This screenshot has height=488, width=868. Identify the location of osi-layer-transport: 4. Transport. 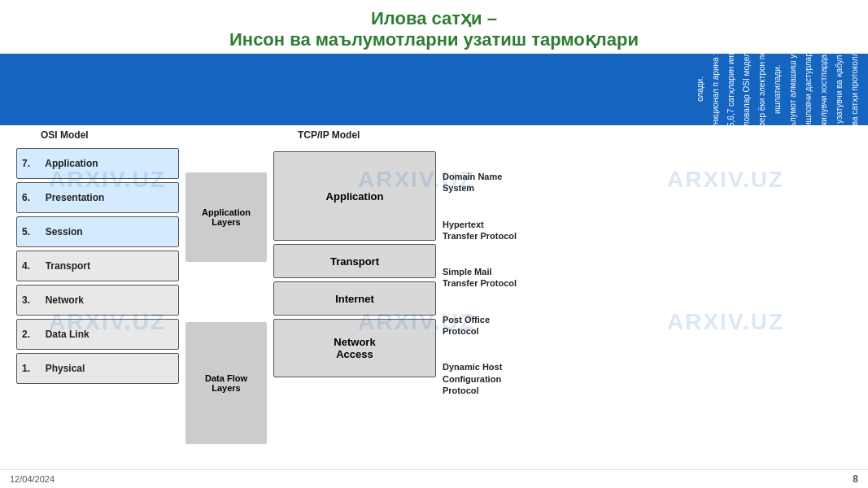
(98, 266).